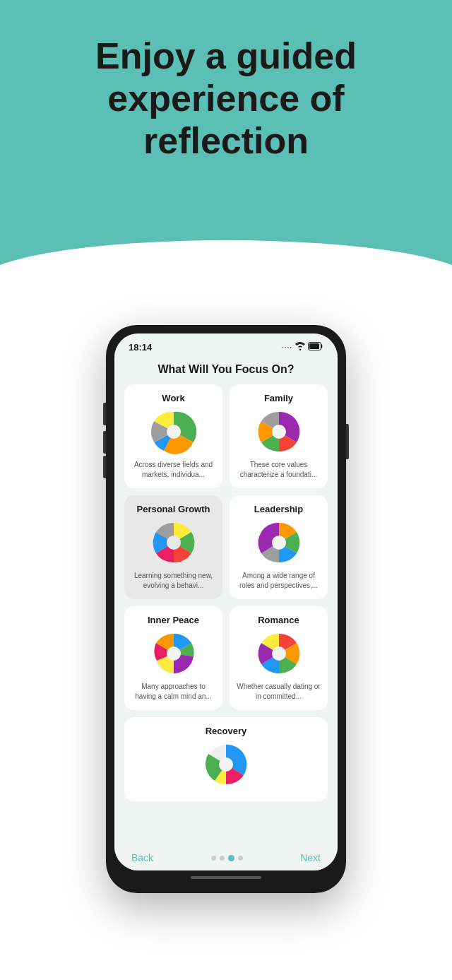 This screenshot has height=980, width=452. I want to click on home-indicator, so click(226, 878).